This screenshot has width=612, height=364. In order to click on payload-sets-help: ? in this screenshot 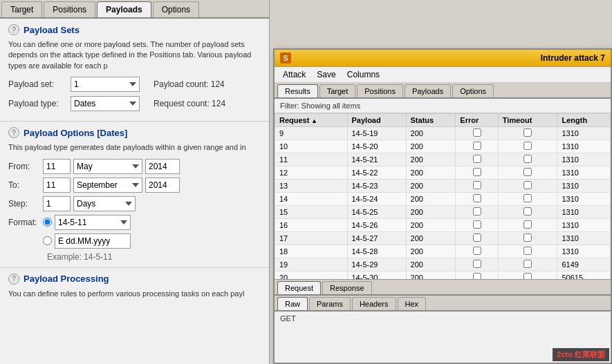, I will do `click(14, 30)`.